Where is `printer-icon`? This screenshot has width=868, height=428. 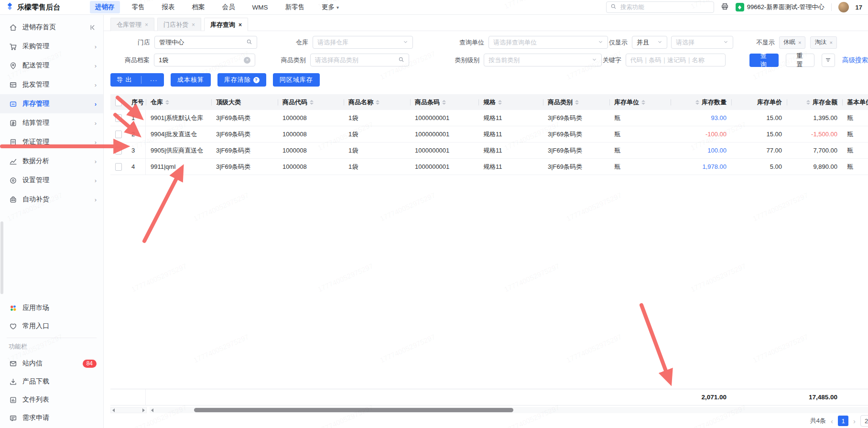
printer-icon is located at coordinates (725, 8).